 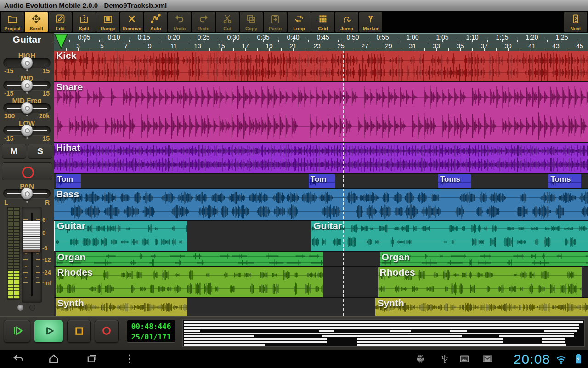 What do you see at coordinates (79, 331) in the screenshot?
I see `transport-stop-button` at bounding box center [79, 331].